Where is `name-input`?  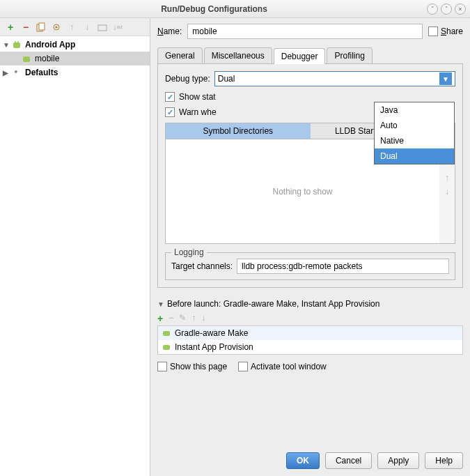 name-input is located at coordinates (305, 31).